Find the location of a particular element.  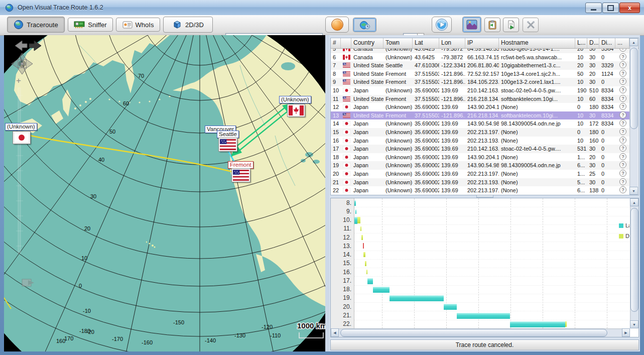

chart-scroll-left-button: ◀ is located at coordinates (335, 332).